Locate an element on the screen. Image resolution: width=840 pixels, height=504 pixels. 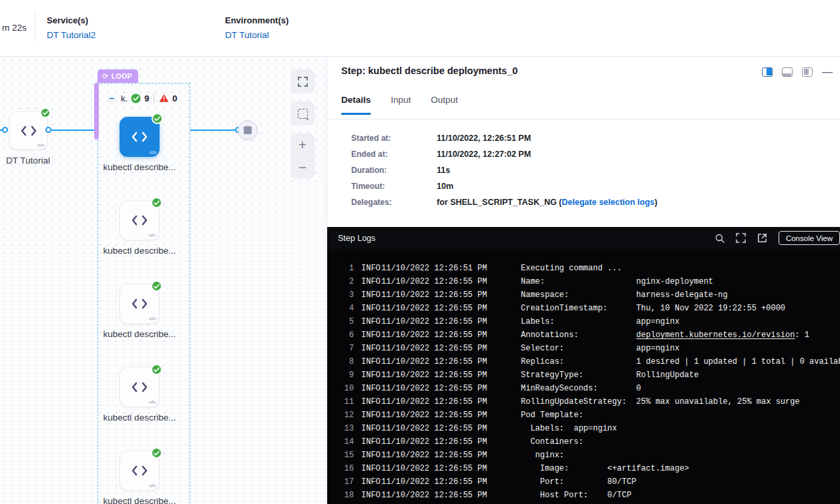
log-message: StrategyType: RollingUpdate is located at coordinates (610, 375).